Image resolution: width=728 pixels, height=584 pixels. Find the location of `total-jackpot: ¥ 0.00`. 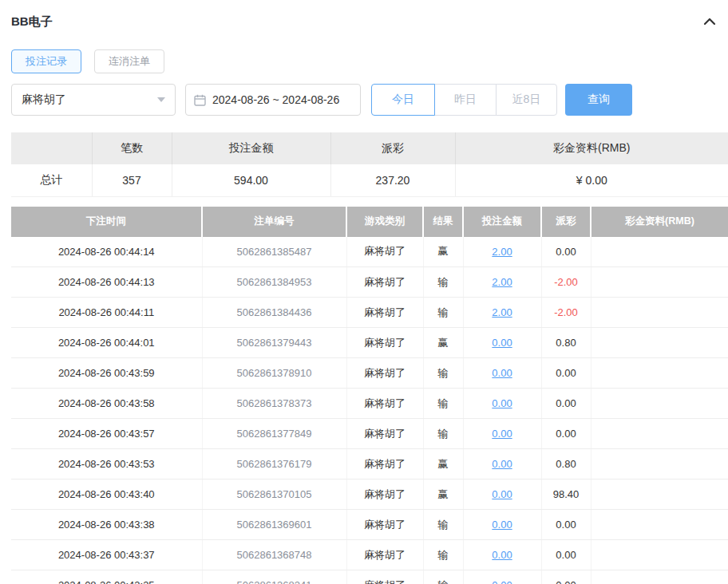

total-jackpot: ¥ 0.00 is located at coordinates (592, 180).